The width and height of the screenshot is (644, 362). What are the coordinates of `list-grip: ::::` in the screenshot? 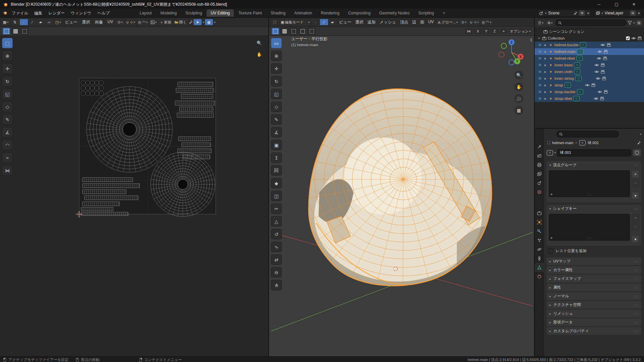 It's located at (589, 194).